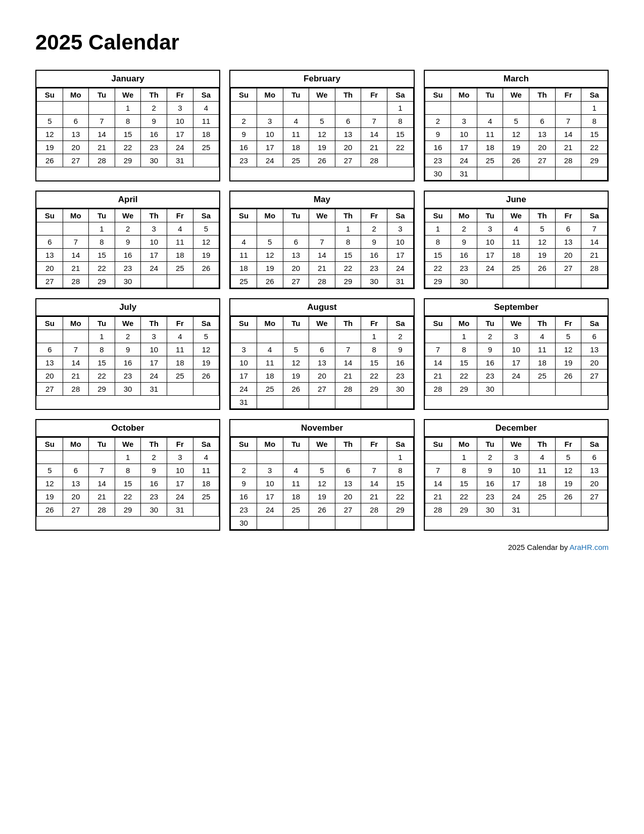 The image size is (644, 834). What do you see at coordinates (128, 337) in the screenshot?
I see `week-row: 12345` at bounding box center [128, 337].